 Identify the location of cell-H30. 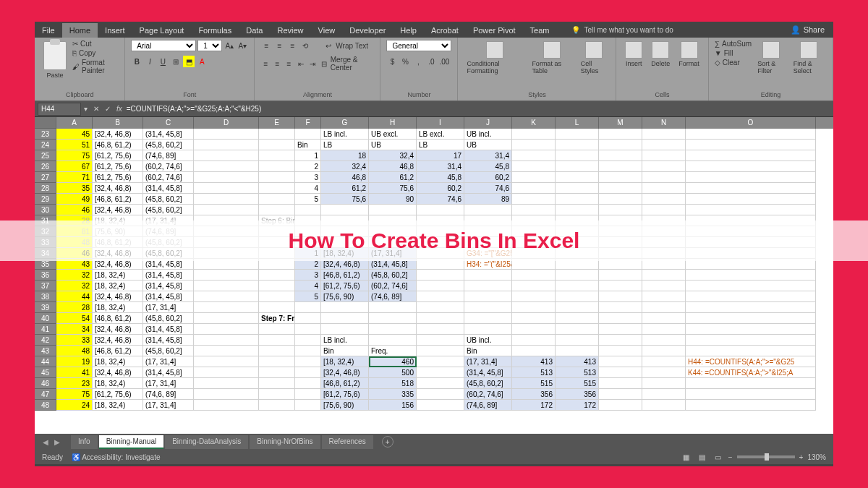
(393, 210).